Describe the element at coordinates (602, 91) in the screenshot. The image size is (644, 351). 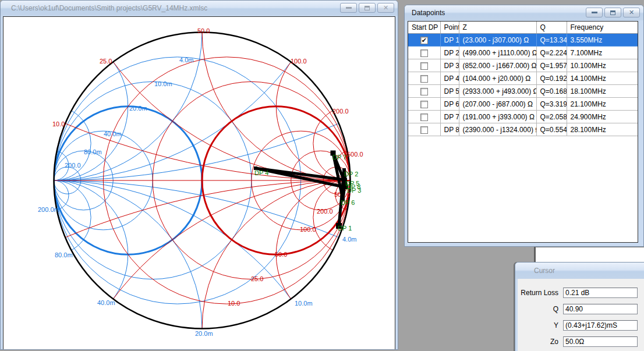
I see `frequency-cell: 18.100MHz` at that location.